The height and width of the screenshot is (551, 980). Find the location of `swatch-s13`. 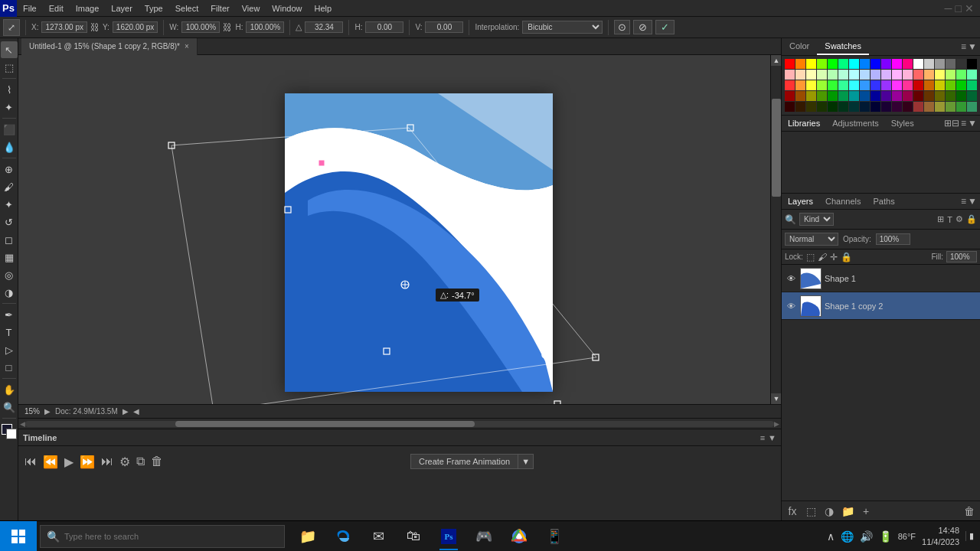

swatch-s13 is located at coordinates (919, 86).